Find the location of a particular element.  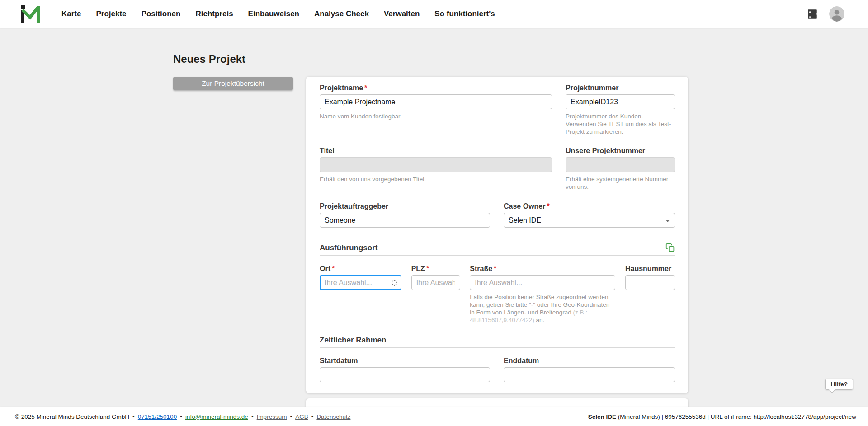

strasse-label: Straße* is located at coordinates (542, 269).